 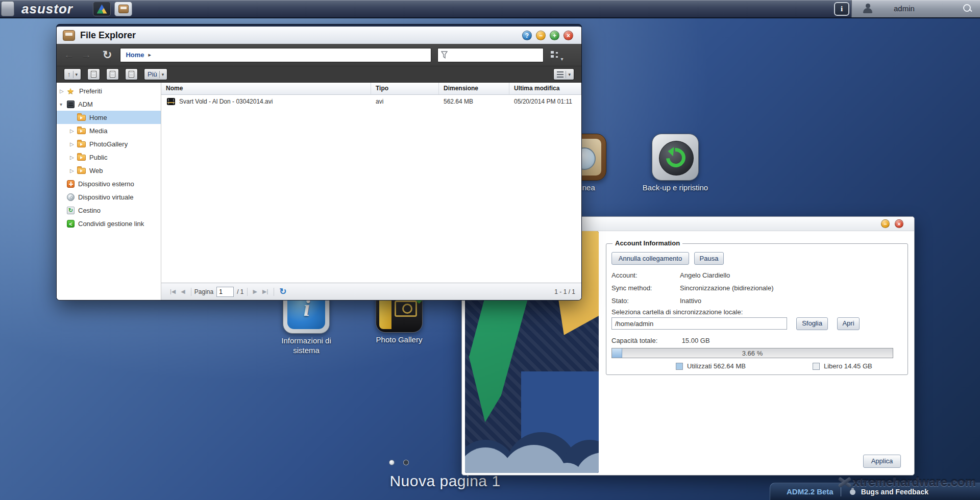 I want to click on paste-button, so click(x=112, y=74).